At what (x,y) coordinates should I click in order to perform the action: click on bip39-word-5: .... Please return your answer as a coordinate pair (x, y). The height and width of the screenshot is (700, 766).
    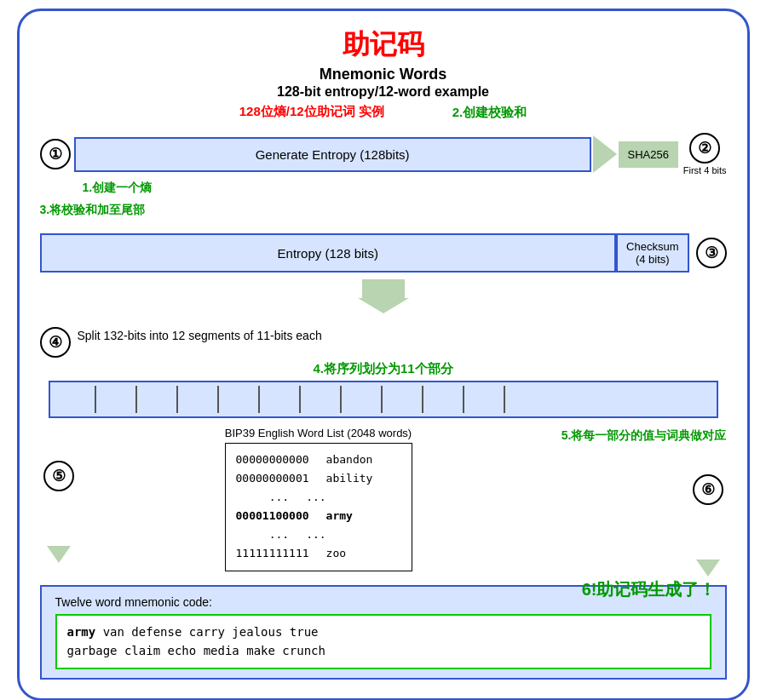
    Looking at the image, I should click on (315, 535).